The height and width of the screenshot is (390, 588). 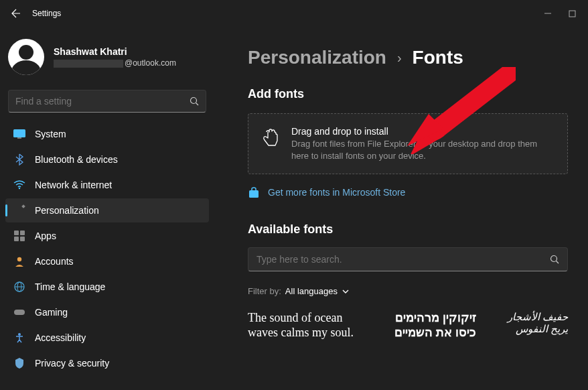 What do you see at coordinates (408, 291) in the screenshot?
I see `filter-row: Filter by: All languages` at bounding box center [408, 291].